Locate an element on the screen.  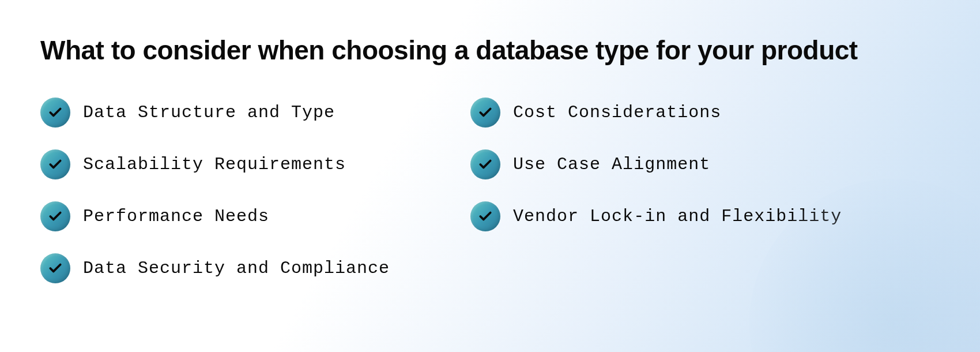
list-item-label: Use Case Alignment is located at coordinates (612, 164).